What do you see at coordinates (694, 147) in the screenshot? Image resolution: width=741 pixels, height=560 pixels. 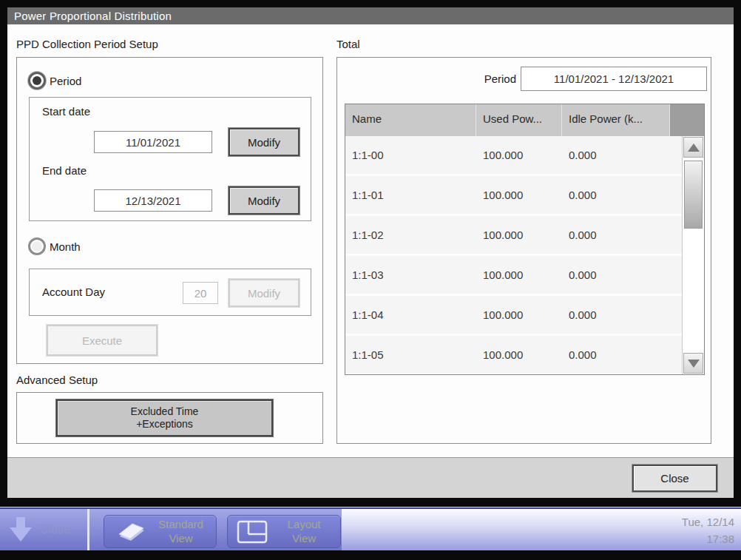 I see `scroll-up-button` at bounding box center [694, 147].